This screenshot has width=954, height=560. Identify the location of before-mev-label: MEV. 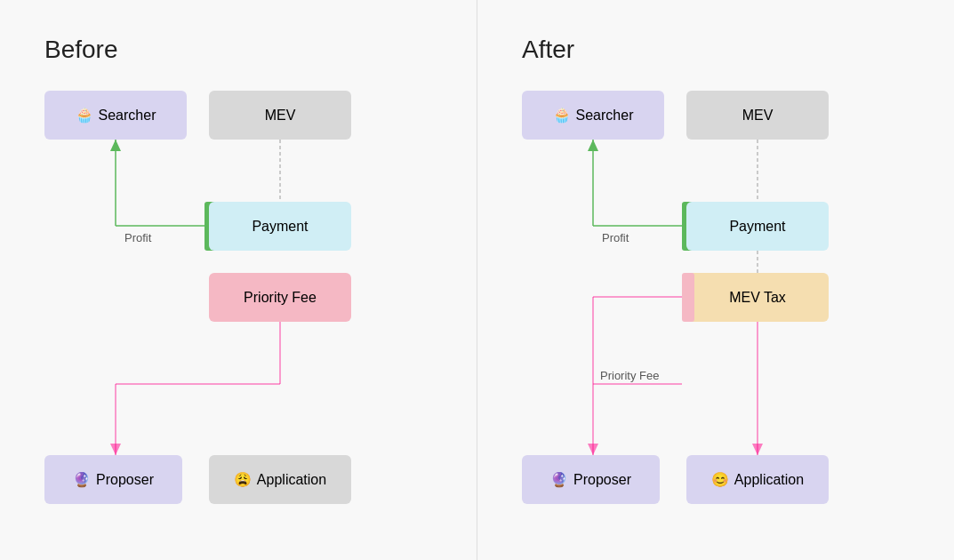
(281, 116).